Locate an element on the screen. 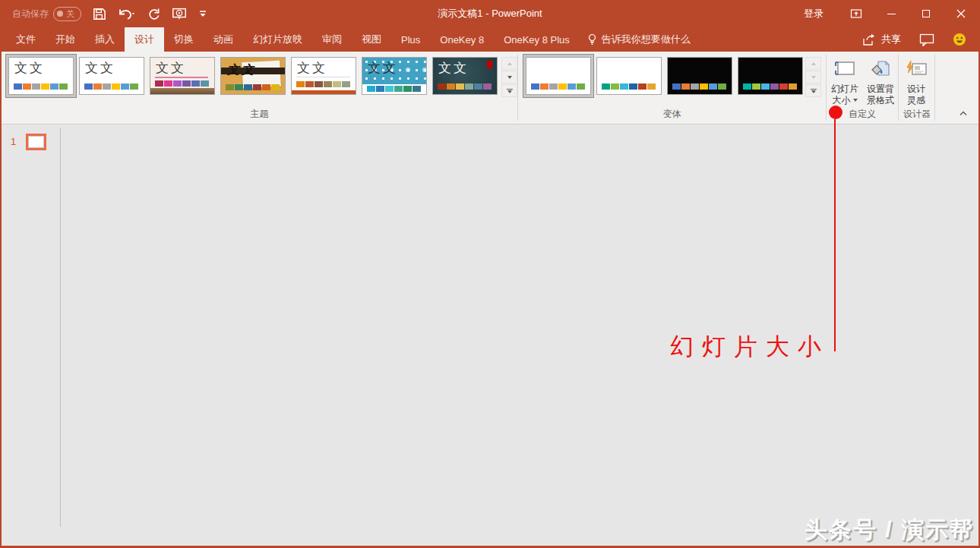 The width and height of the screenshot is (980, 548). variants-more-button is located at coordinates (813, 91).